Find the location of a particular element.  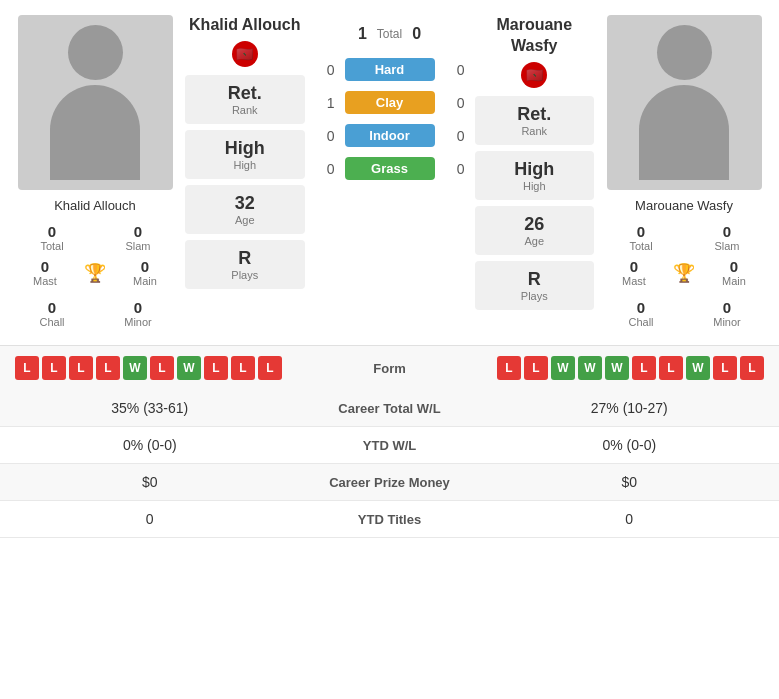

hard-badge: Hard is located at coordinates (390, 70).